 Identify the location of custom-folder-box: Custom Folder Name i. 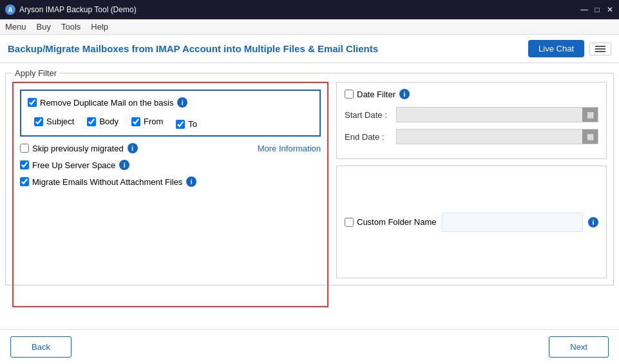
(471, 222).